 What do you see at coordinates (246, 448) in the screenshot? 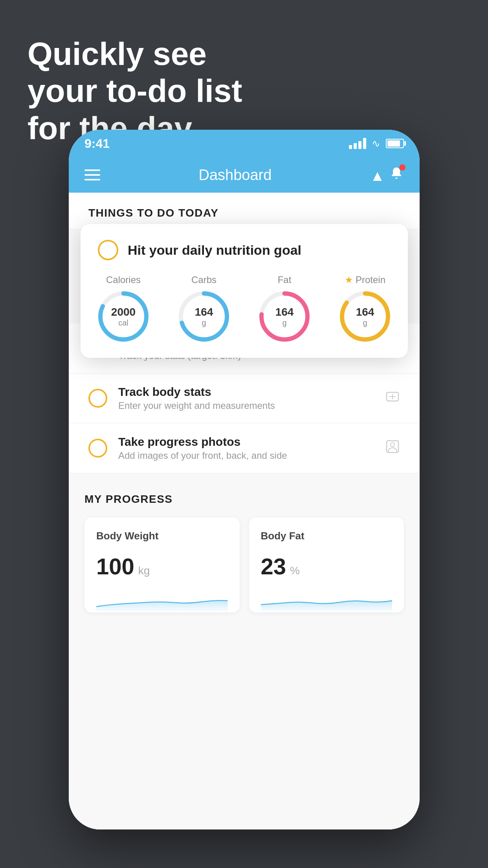
I see `progress-photos-text: Take progress photos Add images of your …` at bounding box center [246, 448].